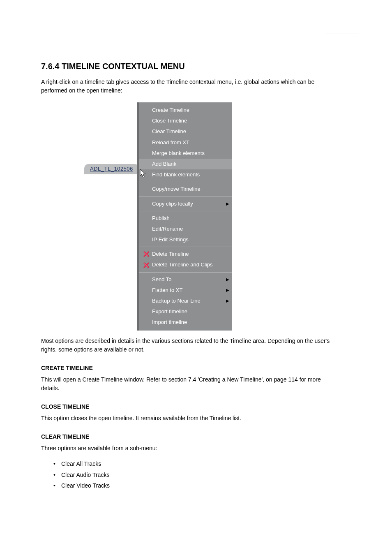 The width and height of the screenshot is (392, 555). Describe the element at coordinates (185, 322) in the screenshot. I see `menu-item: Import timeline` at that location.